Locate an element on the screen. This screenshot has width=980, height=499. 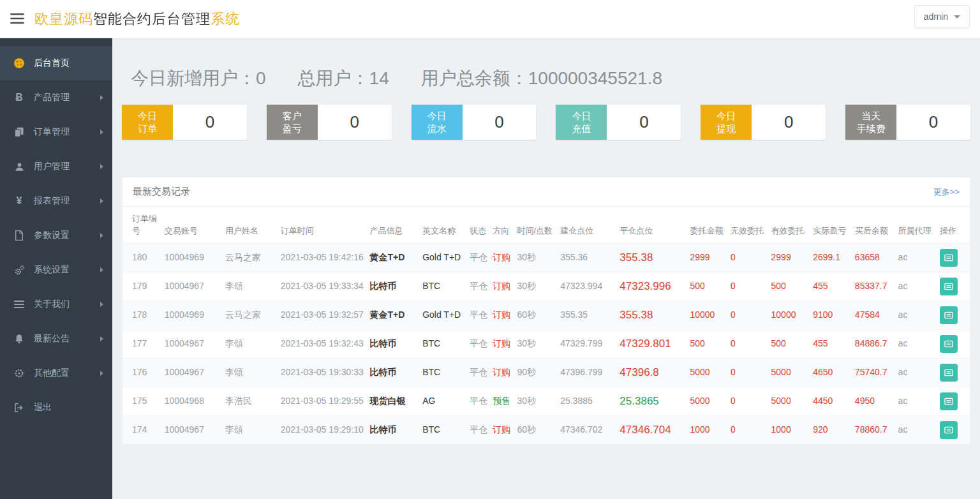
cell-open-price: 25.3885 is located at coordinates (590, 401).